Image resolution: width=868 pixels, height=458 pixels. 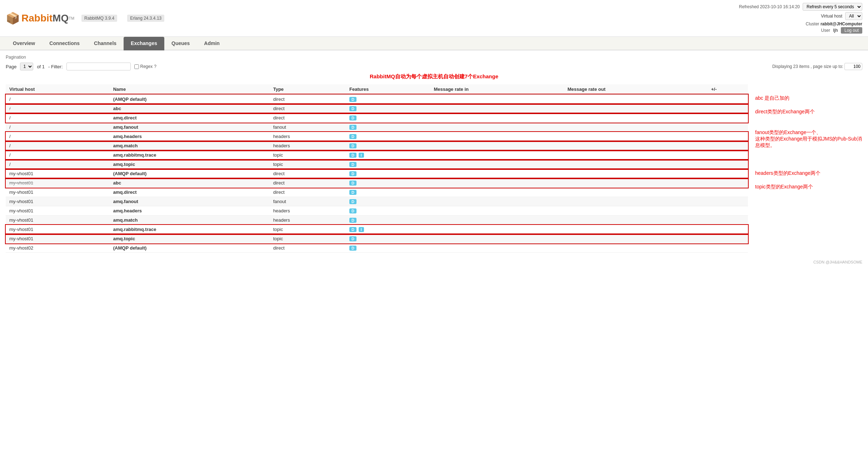 What do you see at coordinates (377, 164) in the screenshot?
I see `table-row: / amq.topic topic D` at bounding box center [377, 164].